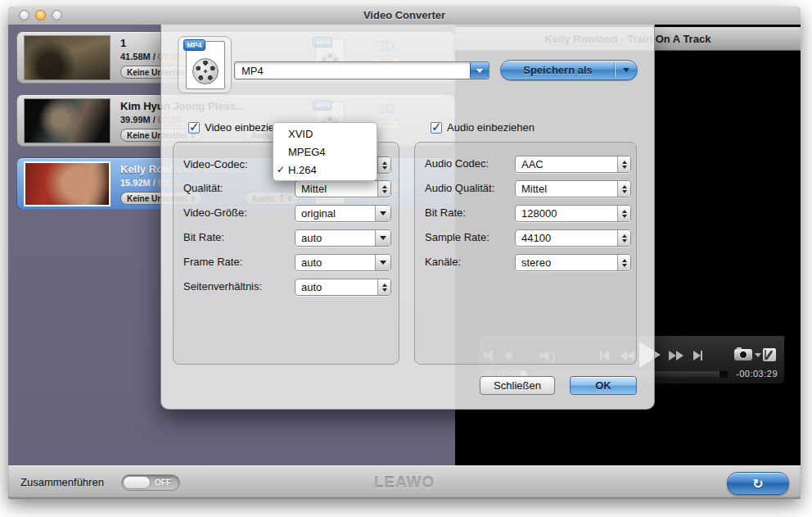  What do you see at coordinates (343, 213) in the screenshot?
I see `video-size-select: original` at bounding box center [343, 213].